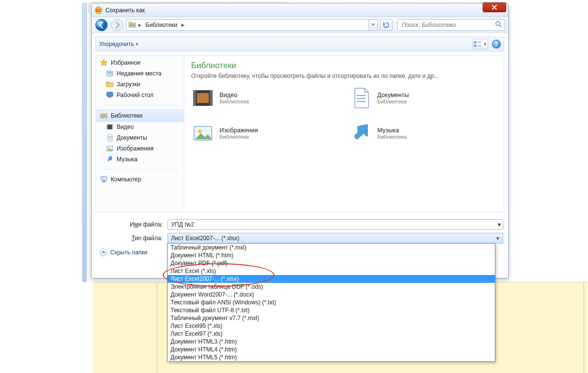 This screenshot has height=373, width=588. What do you see at coordinates (140, 138) in the screenshot?
I see `sidebar-item-documents: Документы` at bounding box center [140, 138].